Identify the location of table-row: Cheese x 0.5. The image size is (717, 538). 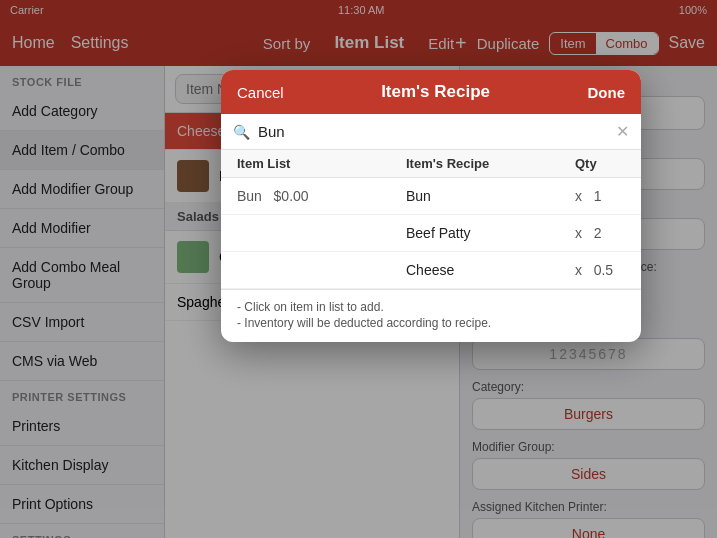
(431, 270).